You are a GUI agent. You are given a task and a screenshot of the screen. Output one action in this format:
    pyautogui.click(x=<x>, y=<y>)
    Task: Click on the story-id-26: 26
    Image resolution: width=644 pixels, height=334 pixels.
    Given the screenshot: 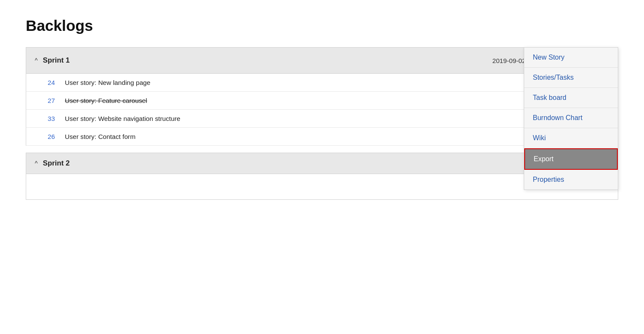 What is the action you would take?
    pyautogui.click(x=56, y=136)
    